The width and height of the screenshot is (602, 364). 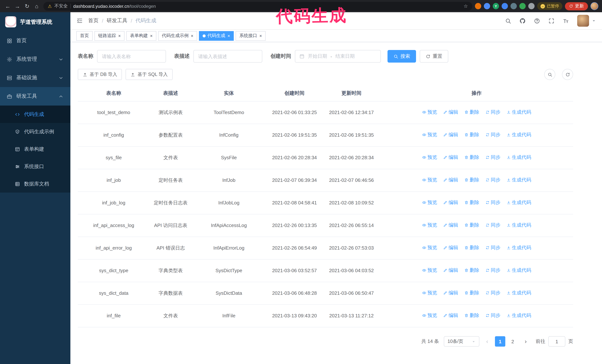 I want to click on bookmark-star-icon: ☆, so click(x=466, y=6).